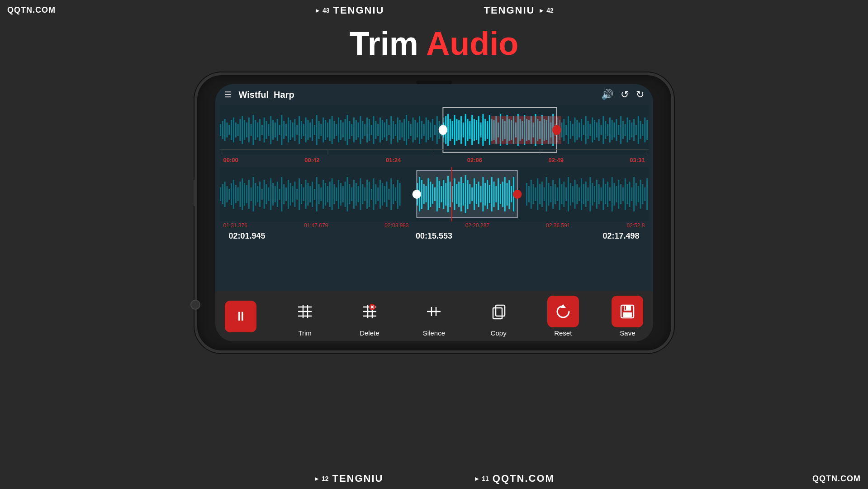  Describe the element at coordinates (434, 130) in the screenshot. I see `overview-wave-svg` at that location.